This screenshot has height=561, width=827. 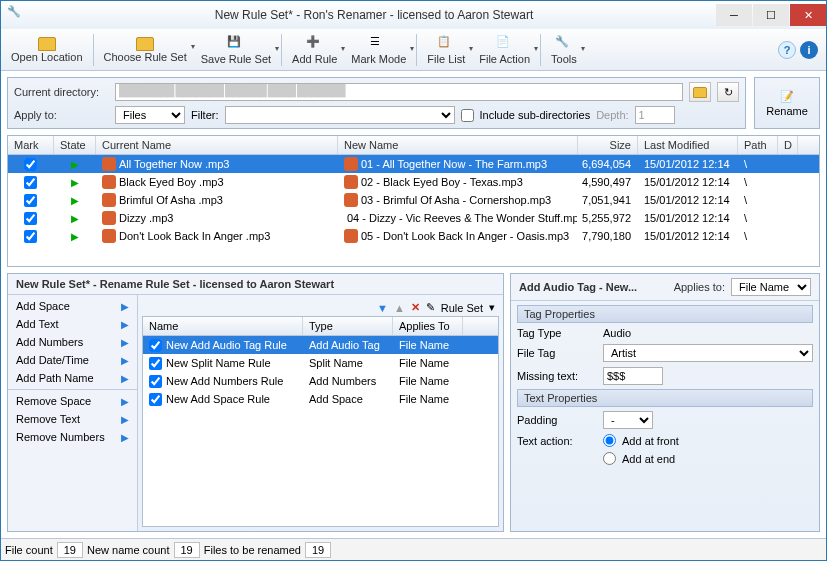 I want to click on col-state: State, so click(x=75, y=145).